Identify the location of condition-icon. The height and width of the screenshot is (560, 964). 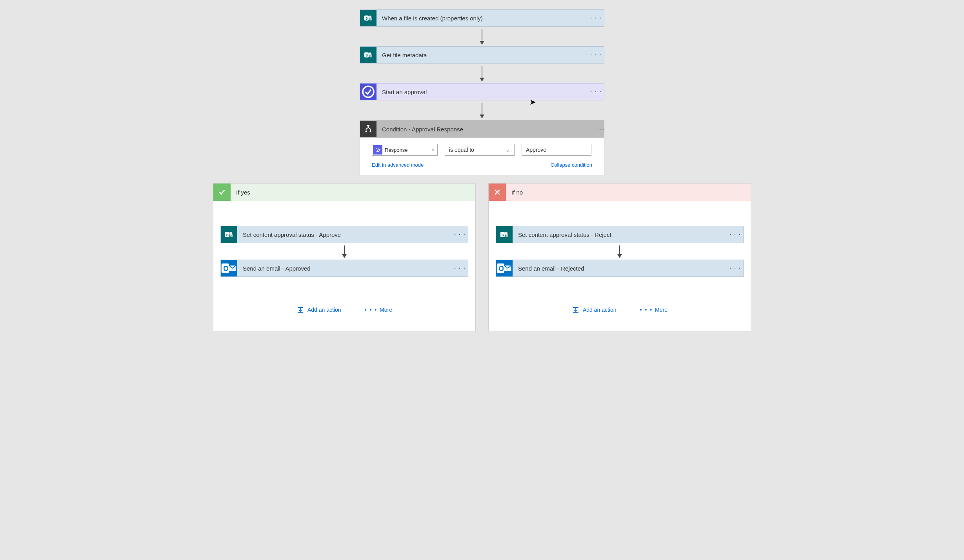
(368, 129).